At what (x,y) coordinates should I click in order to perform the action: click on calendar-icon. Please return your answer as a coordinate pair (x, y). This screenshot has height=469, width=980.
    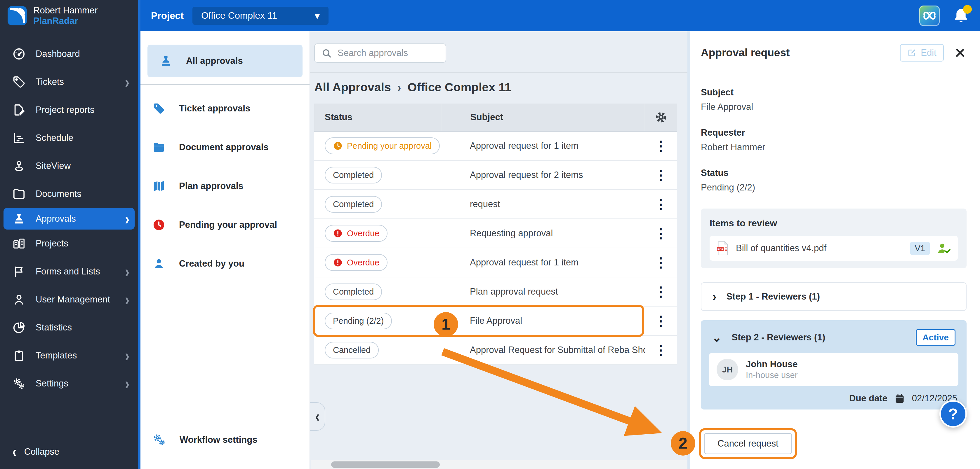
    Looking at the image, I should click on (900, 398).